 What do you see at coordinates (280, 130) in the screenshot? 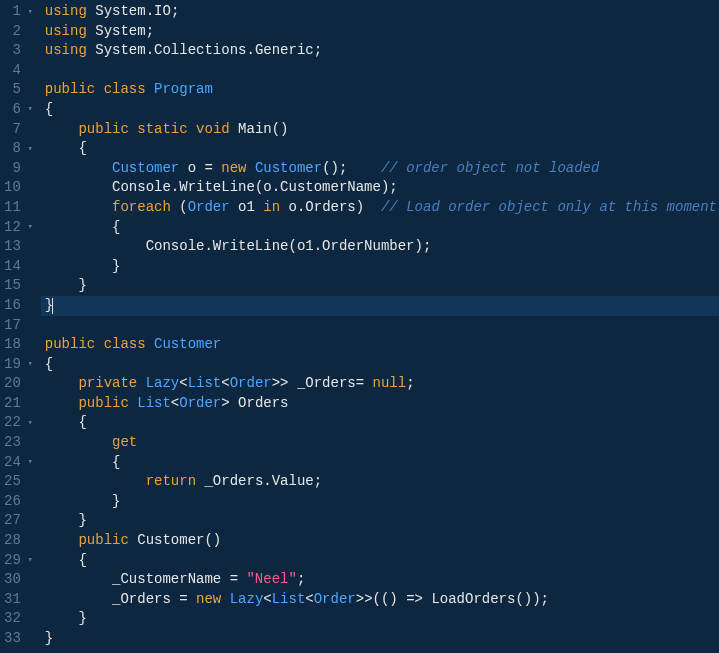
I see `token-punct: ()` at bounding box center [280, 130].